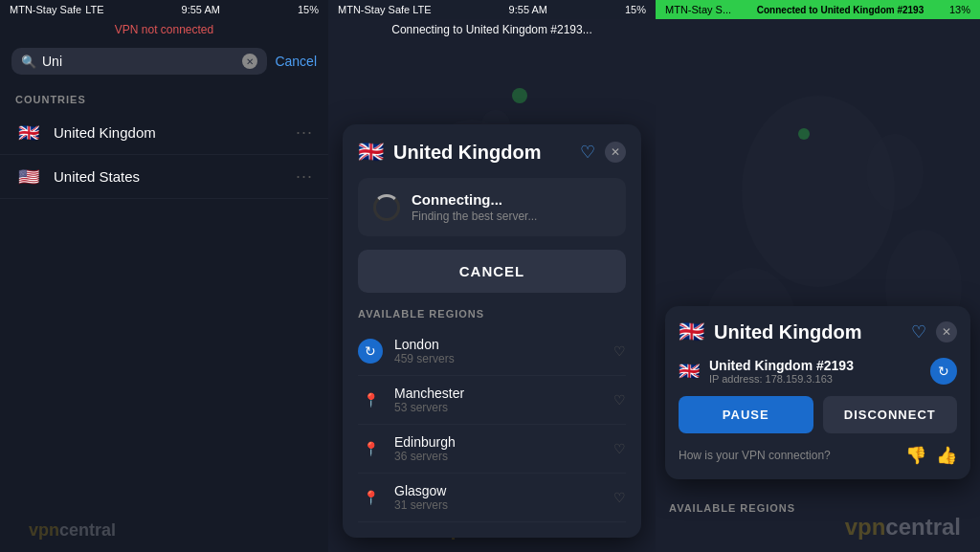 The image size is (980, 552). Describe the element at coordinates (588, 152) in the screenshot. I see `favorite-icon: ♡` at that location.